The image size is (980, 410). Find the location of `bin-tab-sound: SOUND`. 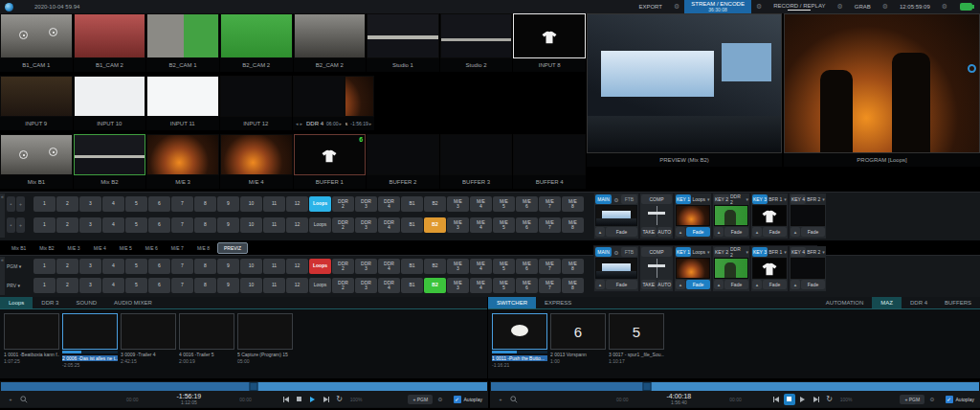

bin-tab-sound: SOUND is located at coordinates (86, 303).